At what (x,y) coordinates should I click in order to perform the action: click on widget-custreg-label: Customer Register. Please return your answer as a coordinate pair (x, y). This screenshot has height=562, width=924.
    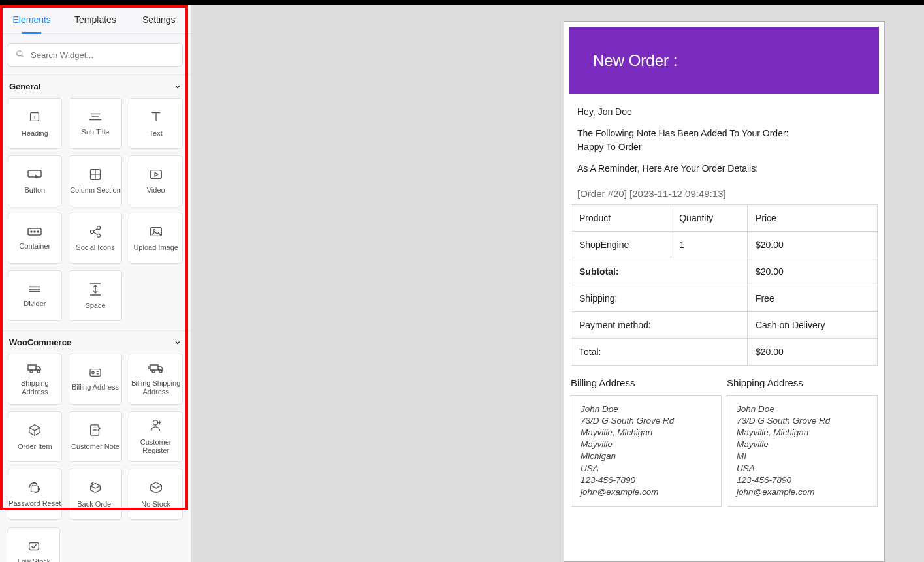
    Looking at the image, I should click on (155, 446).